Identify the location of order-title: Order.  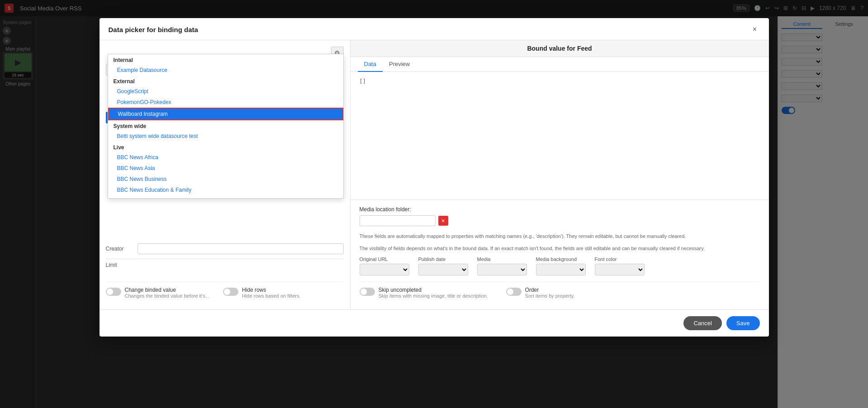
(550, 290).